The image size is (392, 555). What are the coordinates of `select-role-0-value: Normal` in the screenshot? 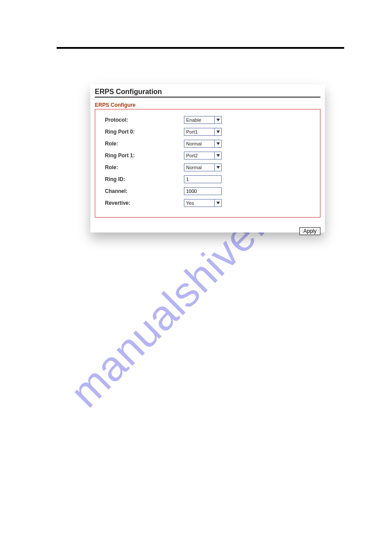 It's located at (194, 144).